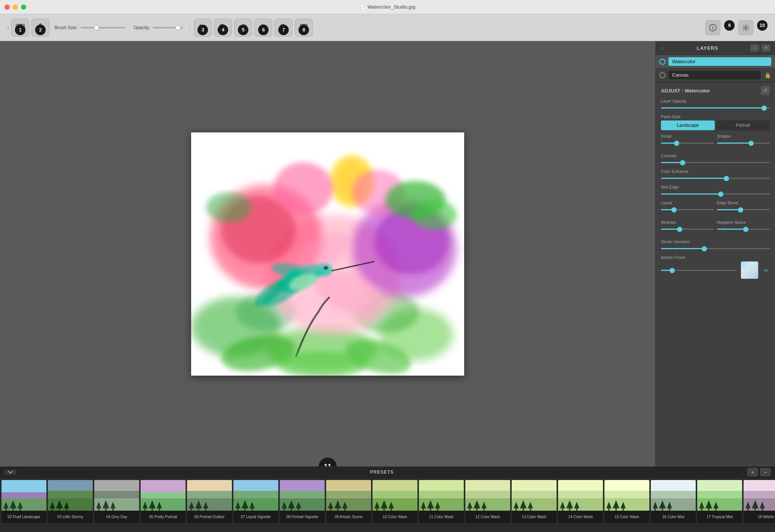  What do you see at coordinates (7, 7) in the screenshot?
I see `close-button` at bounding box center [7, 7].